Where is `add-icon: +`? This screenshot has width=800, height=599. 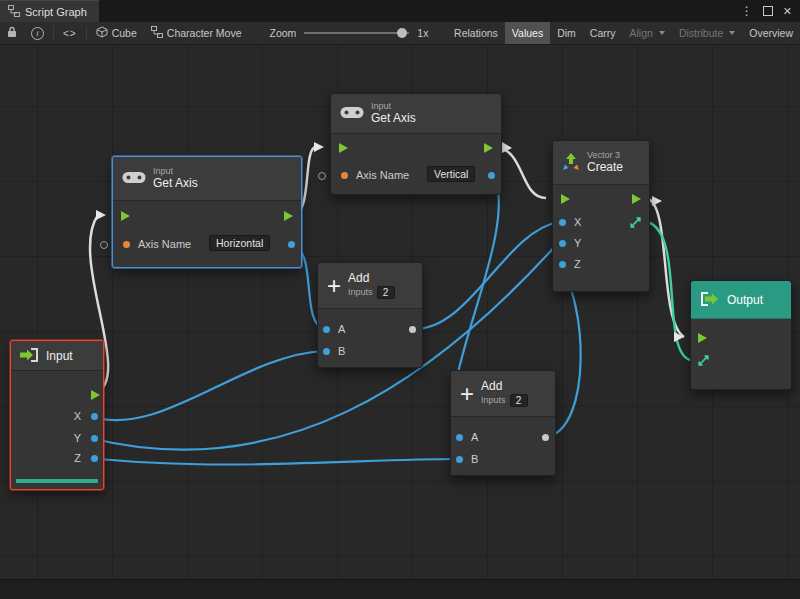 add-icon: + is located at coordinates (334, 286).